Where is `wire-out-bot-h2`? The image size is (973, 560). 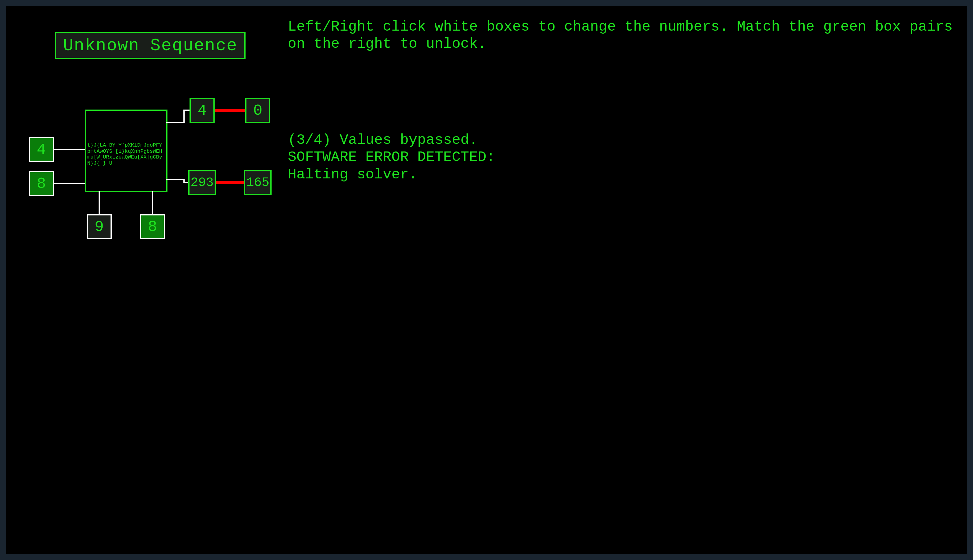
wire-out-bot-h2 is located at coordinates (186, 182).